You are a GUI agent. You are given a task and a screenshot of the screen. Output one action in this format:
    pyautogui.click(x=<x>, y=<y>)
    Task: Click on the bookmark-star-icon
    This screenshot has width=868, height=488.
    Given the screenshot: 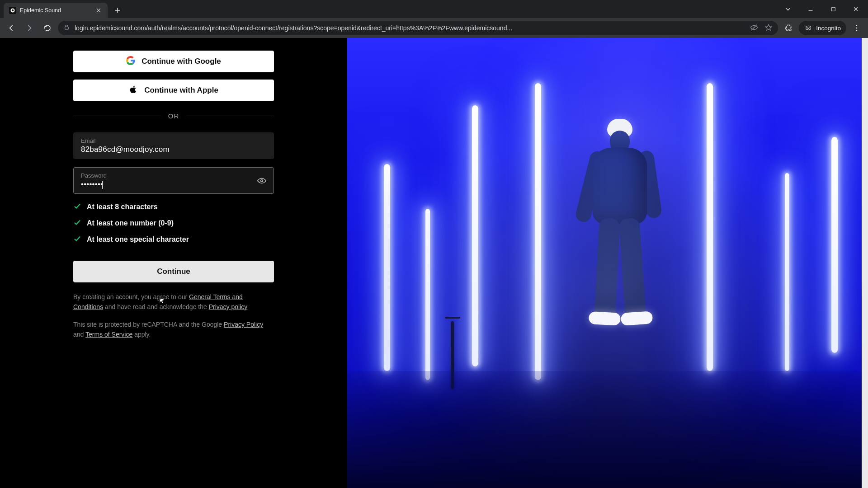 What is the action you would take?
    pyautogui.click(x=769, y=28)
    